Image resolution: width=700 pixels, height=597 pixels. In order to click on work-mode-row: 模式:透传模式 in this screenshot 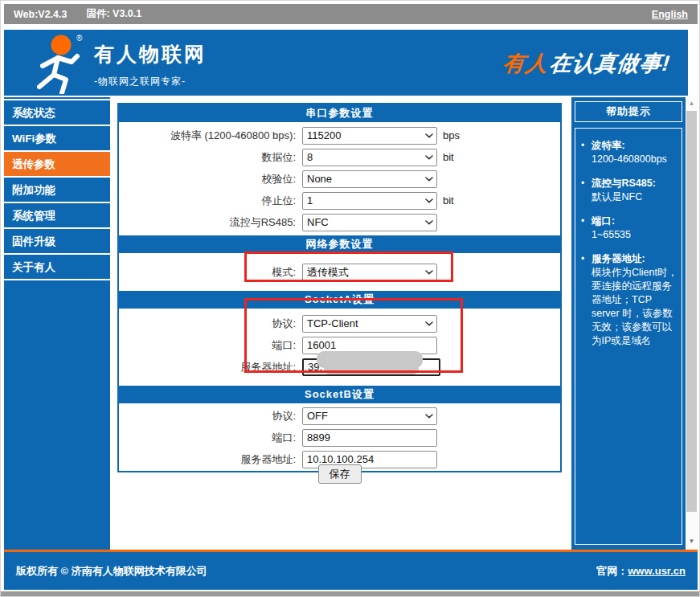, I will do `click(339, 272)`.